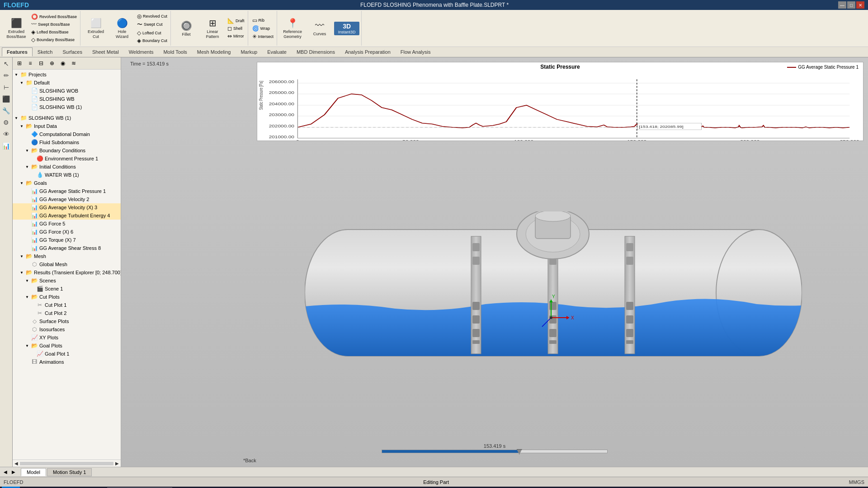 This screenshot has height=488, width=868. Describe the element at coordinates (96, 28) in the screenshot. I see `extruded-cut-button: ⬜ ExtrudedCut` at that location.